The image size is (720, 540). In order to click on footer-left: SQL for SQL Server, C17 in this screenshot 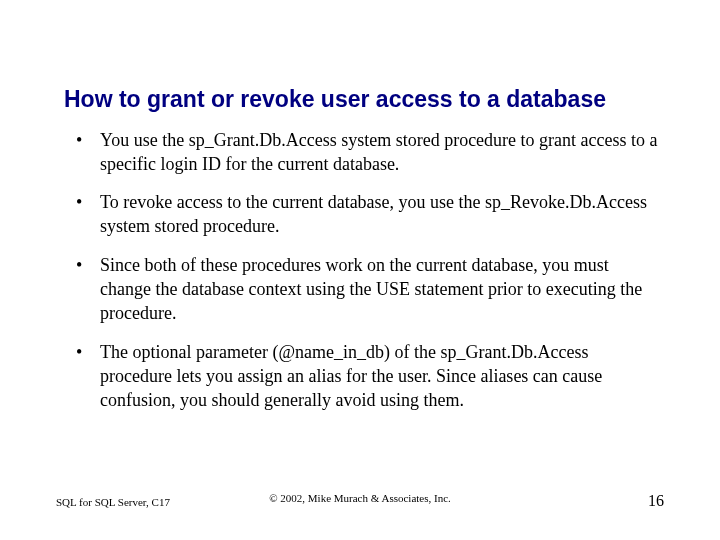, I will do `click(113, 502)`.